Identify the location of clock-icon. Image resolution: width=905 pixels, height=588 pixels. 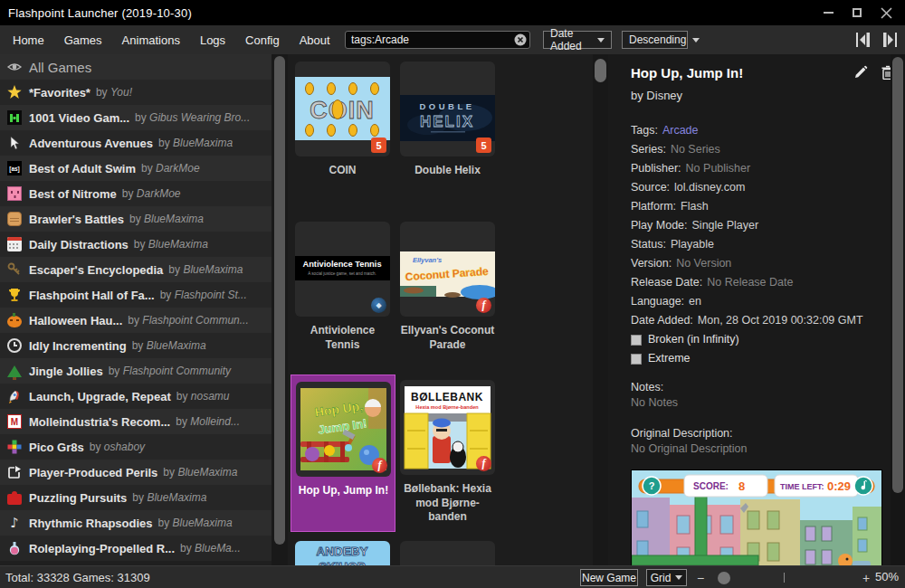
(14, 346).